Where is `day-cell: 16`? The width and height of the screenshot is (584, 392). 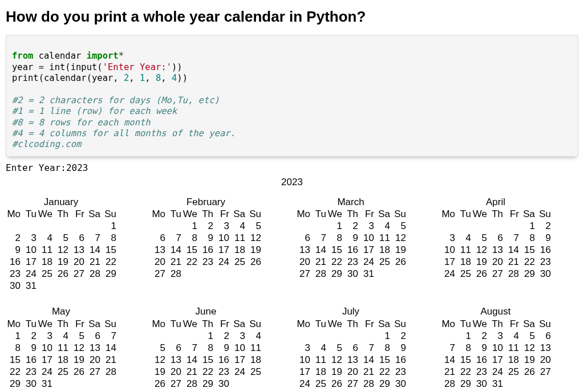
day-cell: 16 is located at coordinates (222, 360).